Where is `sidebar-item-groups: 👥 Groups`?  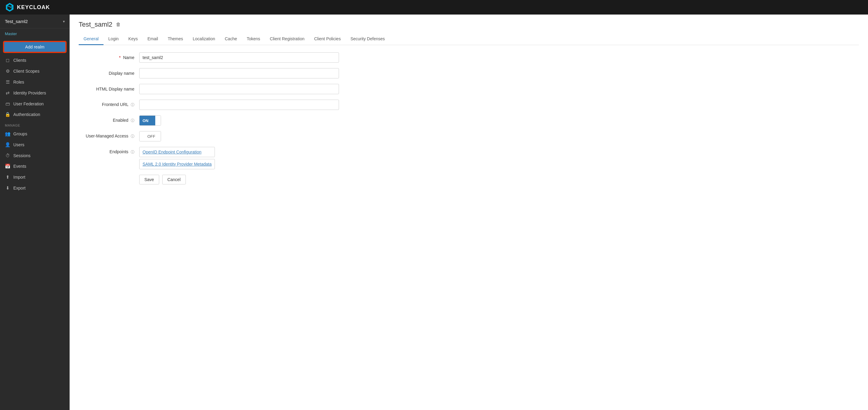 sidebar-item-groups: 👥 Groups is located at coordinates (35, 134).